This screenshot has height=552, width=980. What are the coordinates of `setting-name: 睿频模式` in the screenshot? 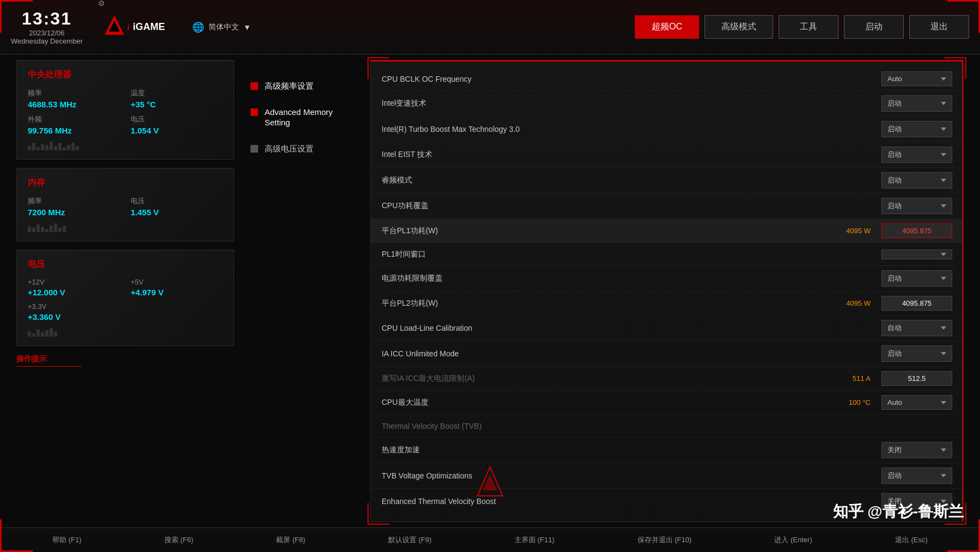 It's located at (632, 180).